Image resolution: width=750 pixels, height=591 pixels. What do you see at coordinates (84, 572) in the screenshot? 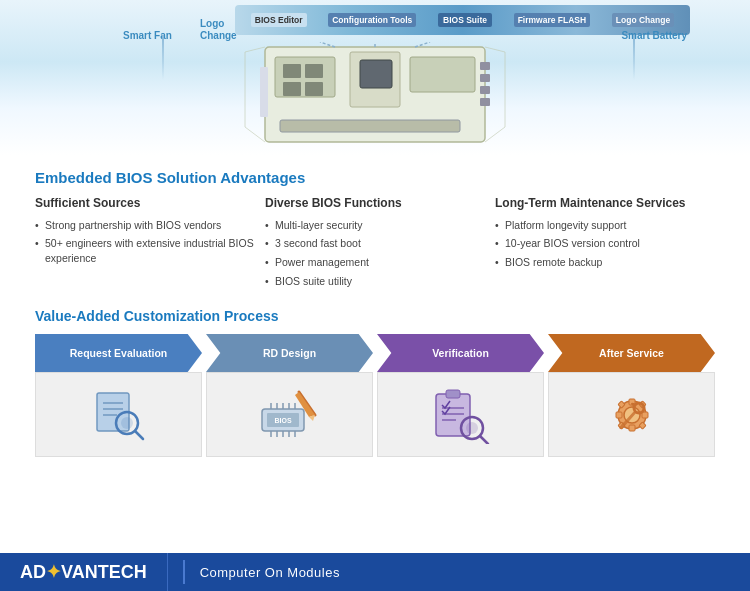
I see `footer-logo-section: AD✦VANTECH` at bounding box center [84, 572].